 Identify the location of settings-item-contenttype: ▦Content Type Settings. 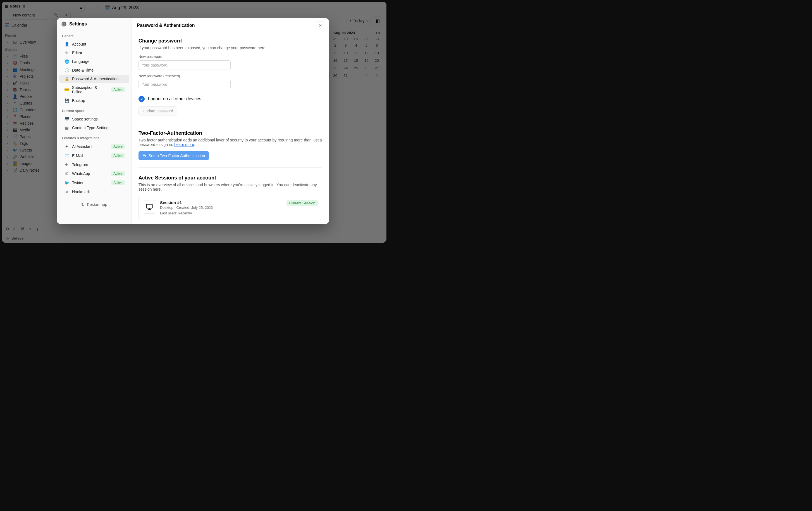
(94, 128).